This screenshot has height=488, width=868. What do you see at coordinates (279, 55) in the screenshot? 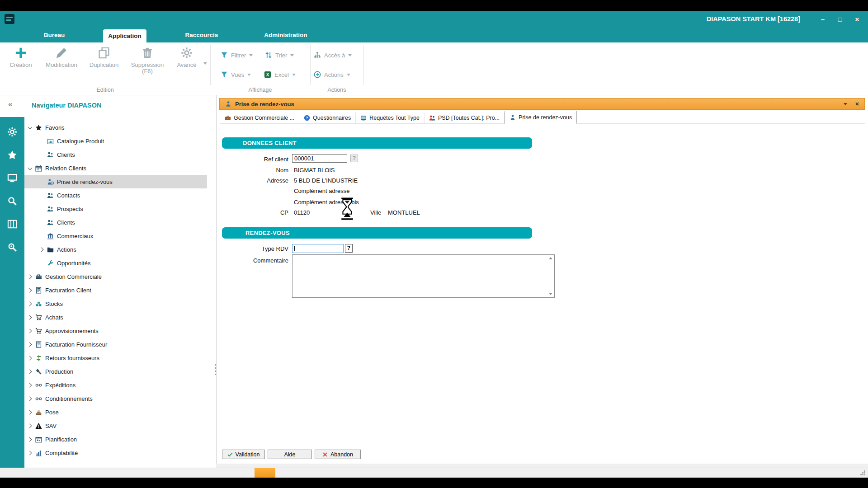
I see `trier-button: Trier` at bounding box center [279, 55].